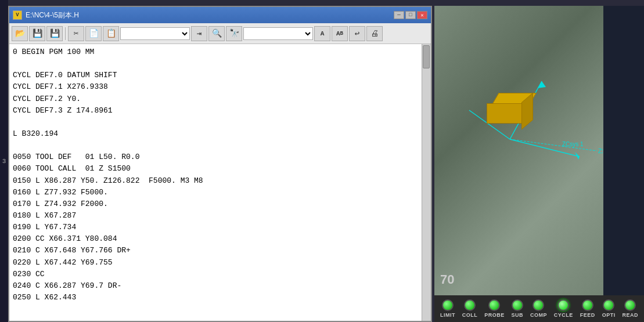  What do you see at coordinates (93, 34) in the screenshot?
I see `copy-button: 📄` at bounding box center [93, 34].